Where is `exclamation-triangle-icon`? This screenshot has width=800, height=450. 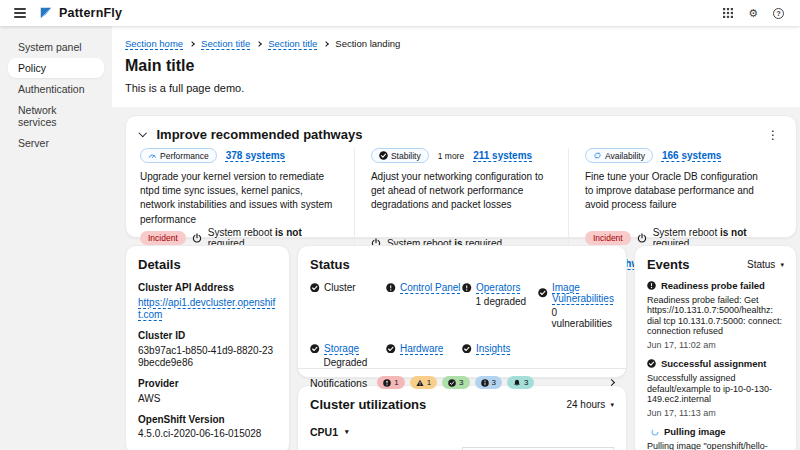 exclamation-triangle-icon is located at coordinates (420, 383).